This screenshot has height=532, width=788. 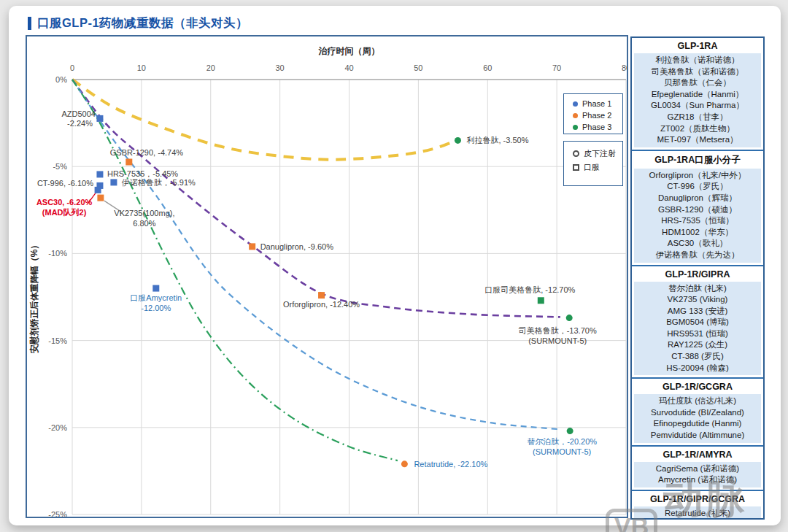 I want to click on y-tick-label: 0%, so click(x=61, y=80).